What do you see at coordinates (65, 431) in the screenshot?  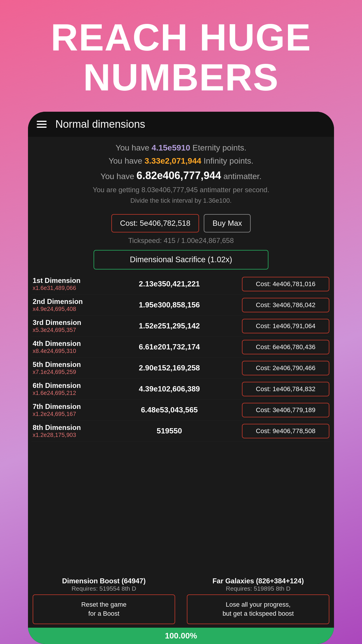 I see `dim-label-8: 8th Dimension x1.2e28,175,903` at bounding box center [65, 431].